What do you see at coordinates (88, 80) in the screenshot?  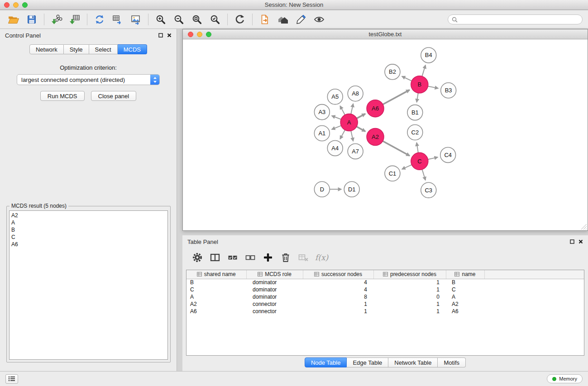 I see `criterion-dropdown: largest connected component (directed)` at bounding box center [88, 80].